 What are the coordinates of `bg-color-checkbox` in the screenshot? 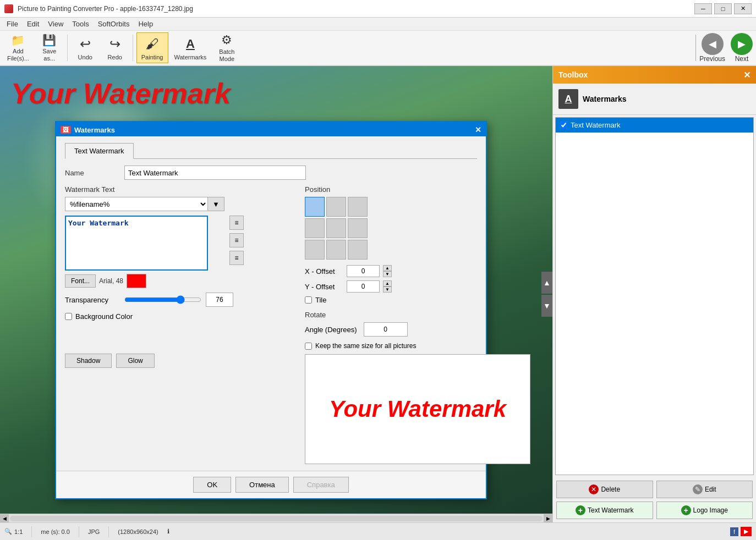 It's located at (68, 317).